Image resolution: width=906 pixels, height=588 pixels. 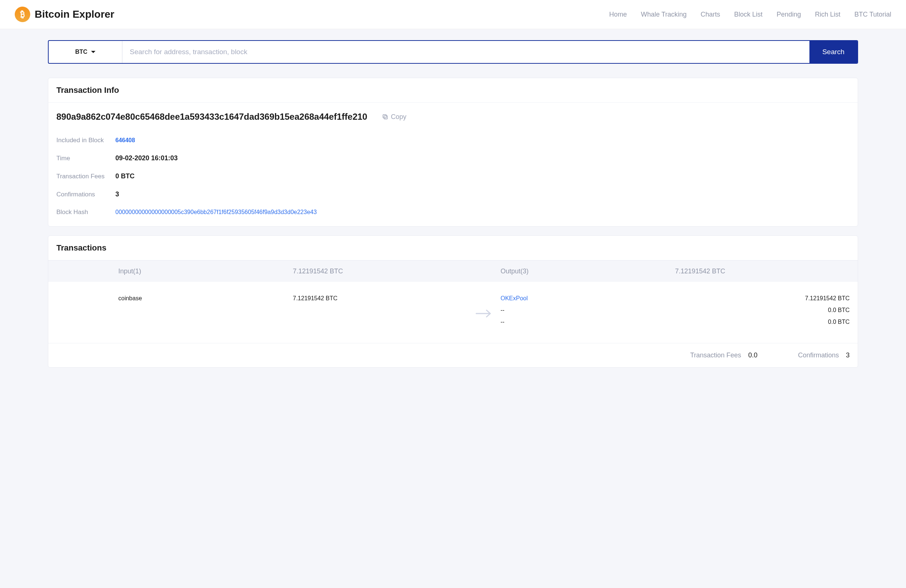 I want to click on inputs-labels: coinbase, so click(x=206, y=298).